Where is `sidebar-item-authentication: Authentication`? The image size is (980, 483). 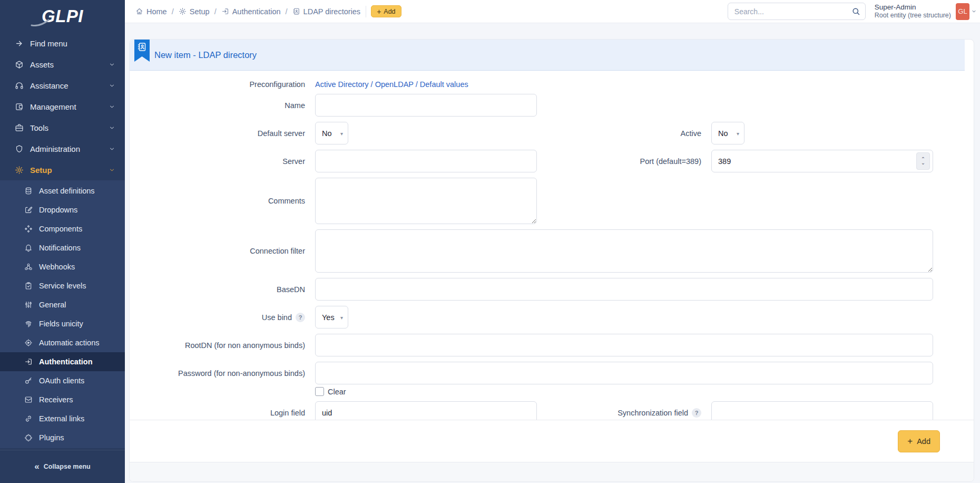 sidebar-item-authentication: Authentication is located at coordinates (62, 362).